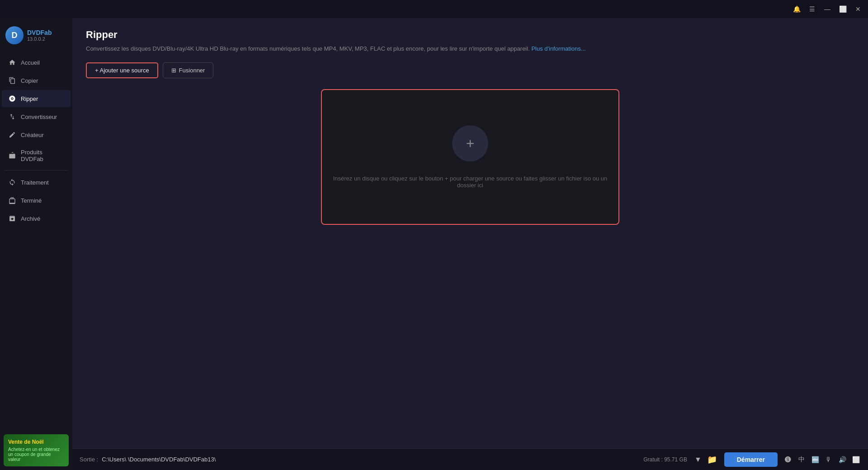 The height and width of the screenshot is (470, 868). I want to click on products-icon, so click(12, 156).